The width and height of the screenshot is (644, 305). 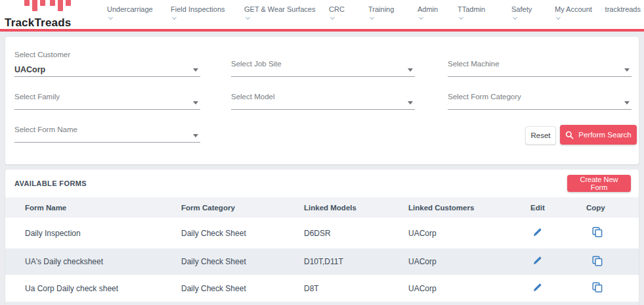 What do you see at coordinates (322, 233) in the screenshot?
I see `table-row: Daily Inspection Daily Check Sheet D6DSR…` at bounding box center [322, 233].